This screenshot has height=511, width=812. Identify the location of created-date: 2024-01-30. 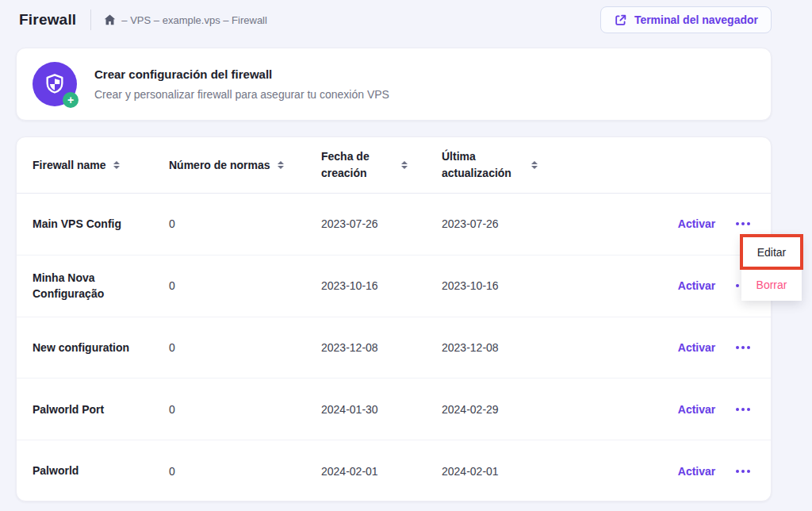
(381, 409).